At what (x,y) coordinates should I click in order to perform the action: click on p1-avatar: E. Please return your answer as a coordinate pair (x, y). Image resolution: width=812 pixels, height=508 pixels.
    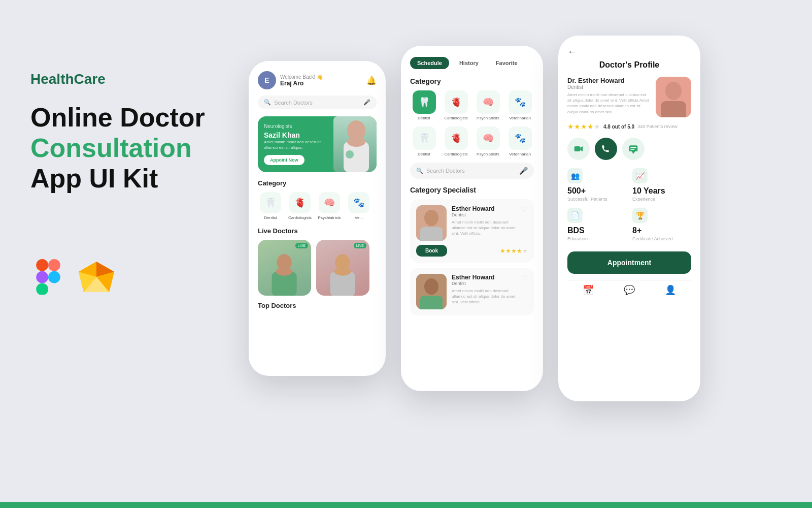
    Looking at the image, I should click on (267, 80).